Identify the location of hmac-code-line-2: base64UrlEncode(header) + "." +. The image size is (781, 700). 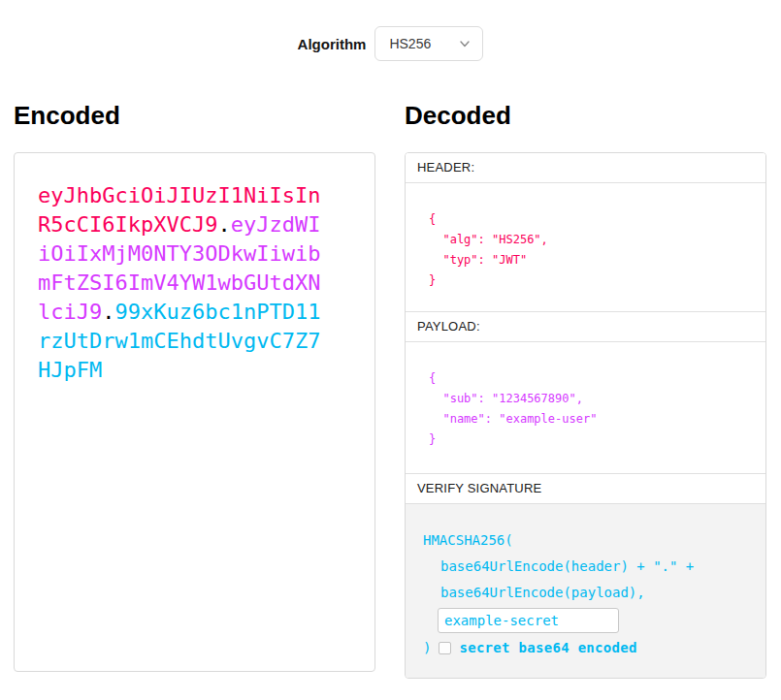
(588, 566).